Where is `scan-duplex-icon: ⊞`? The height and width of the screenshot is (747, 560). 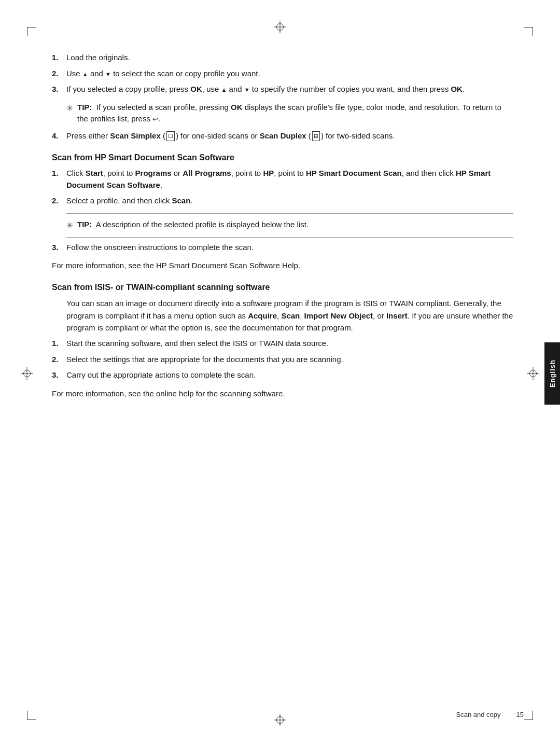 scan-duplex-icon: ⊞ is located at coordinates (316, 136).